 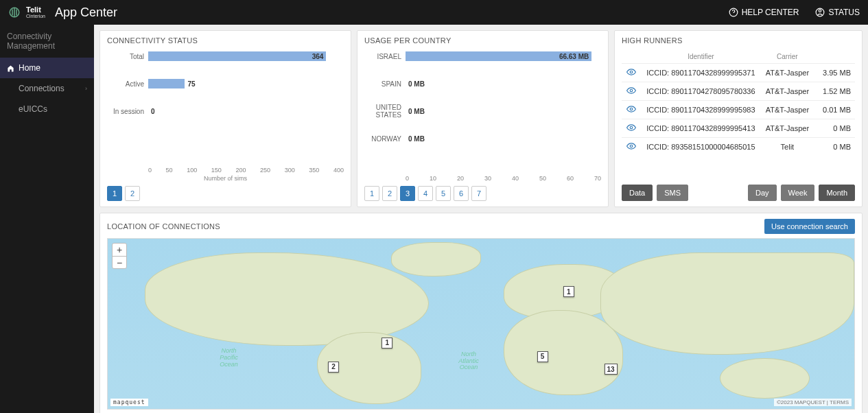 What do you see at coordinates (611, 369) in the screenshot?
I see `map-marker: 13` at bounding box center [611, 369].